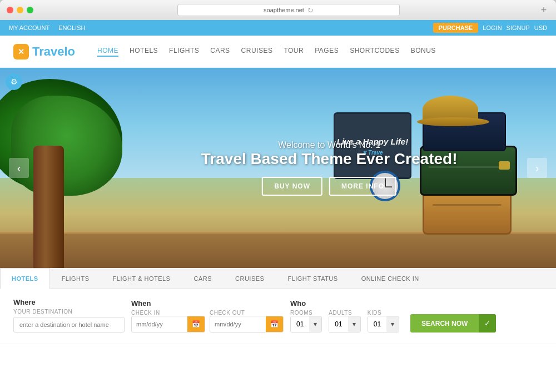 This screenshot has height=392, width=556. Describe the element at coordinates (453, 122) in the screenshot. I see `hat-brim` at that location.